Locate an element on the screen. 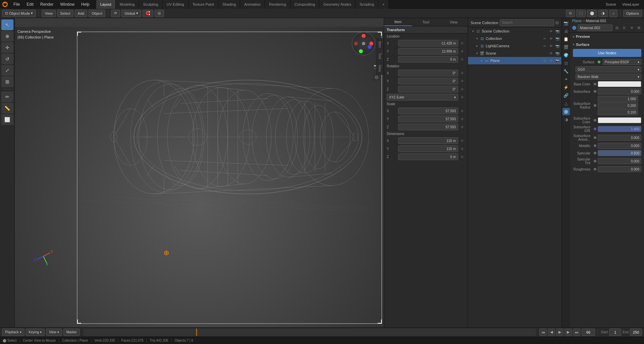  timeline-scrubber is located at coordinates (310, 332).